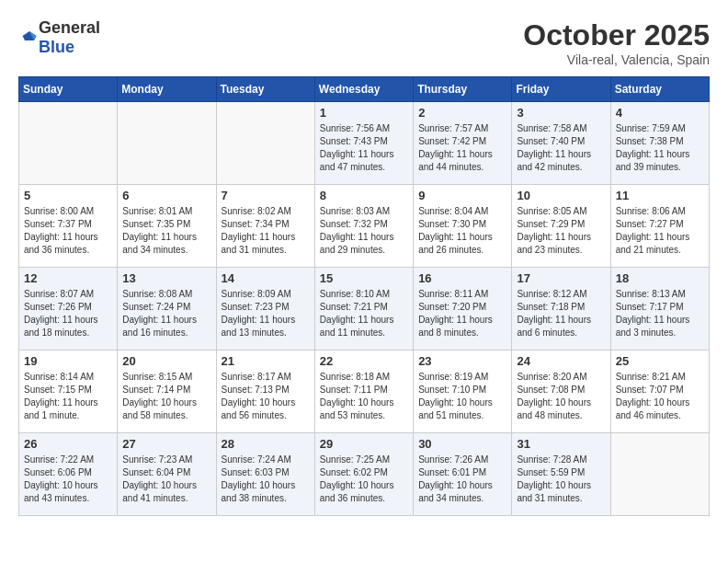 Image resolution: width=728 pixels, height=563 pixels. I want to click on calendar-cell: 21Sunrise: 8:17 AMSunset: 7:13 PMDayligh…, so click(265, 392).